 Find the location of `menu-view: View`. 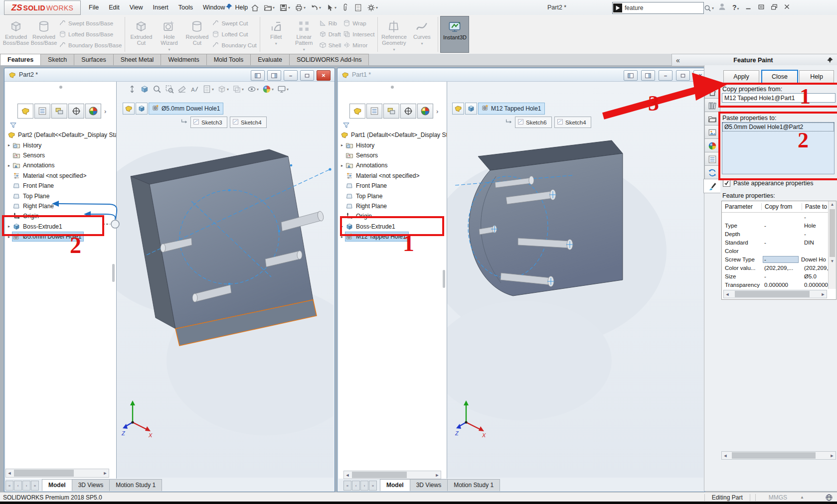

menu-view: View is located at coordinates (137, 7).